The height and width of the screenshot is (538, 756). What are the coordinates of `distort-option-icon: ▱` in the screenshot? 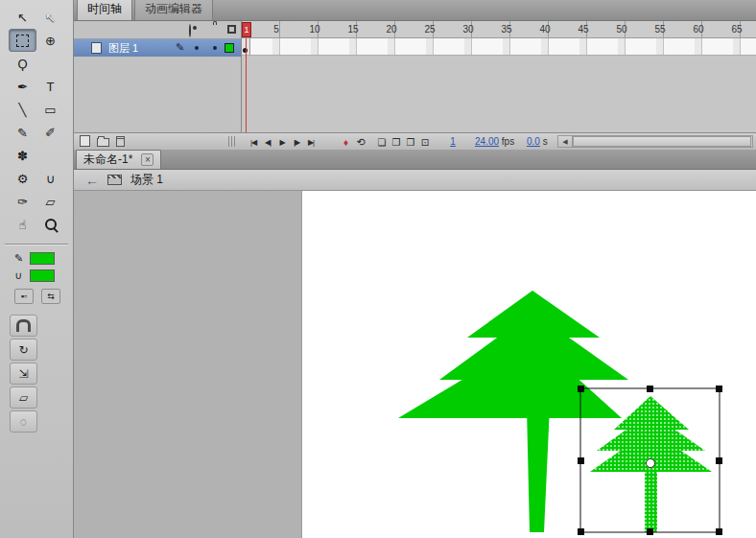 It's located at (23, 398).